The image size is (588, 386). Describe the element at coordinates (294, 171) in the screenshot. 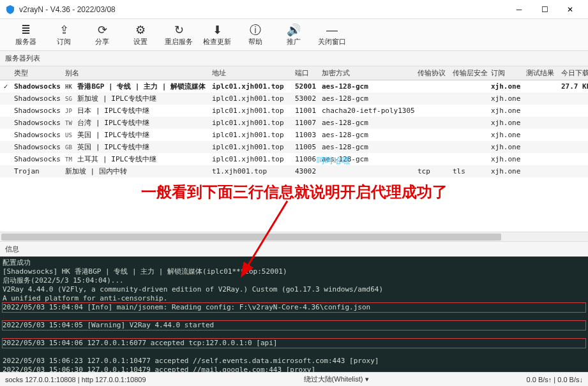

I see `table-row: Trojan新加坡 | 国内中转t1.xjh001.top43002tcptls…` at that location.